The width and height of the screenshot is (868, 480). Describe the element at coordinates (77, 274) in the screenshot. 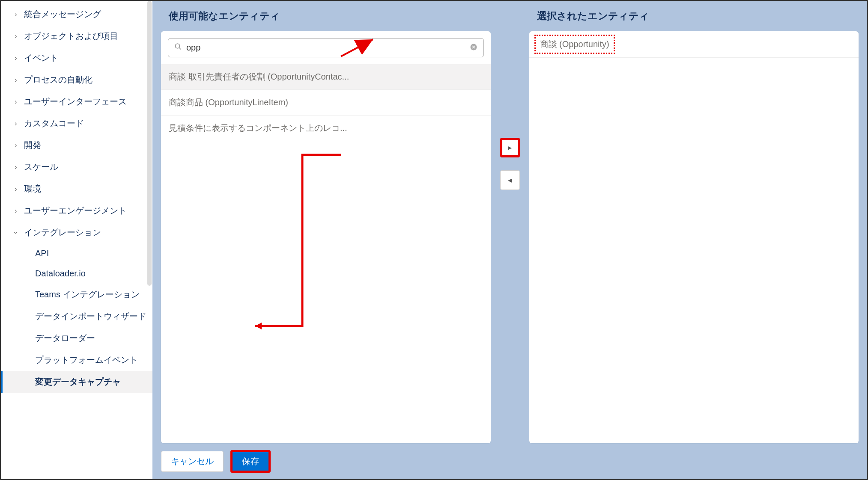

I see `sidebar-sub-dataloaderio: Dataloader.io` at that location.